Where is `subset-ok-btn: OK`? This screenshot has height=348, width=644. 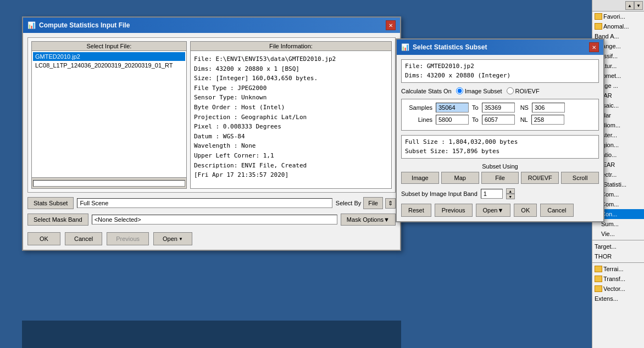 subset-ok-btn: OK is located at coordinates (525, 210).